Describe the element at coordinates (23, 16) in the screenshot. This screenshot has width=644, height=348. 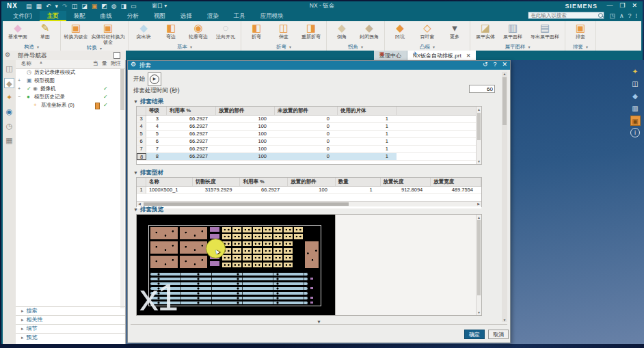
I see `menu-tab-1: 文件(F)` at that location.